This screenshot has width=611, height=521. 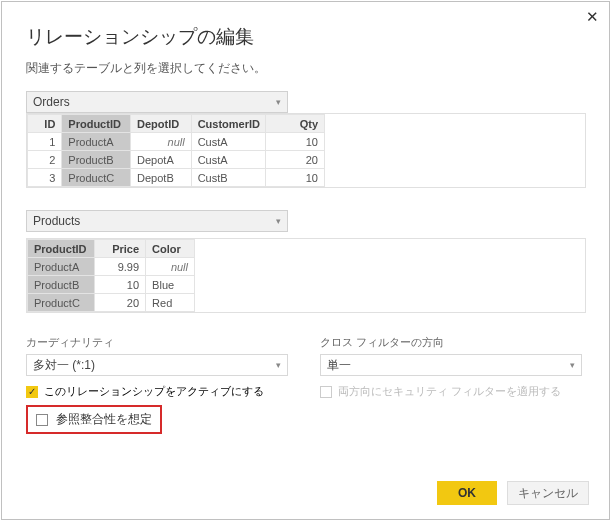 What do you see at coordinates (112, 267) in the screenshot?
I see `table-row: ProductA 9.99 null` at bounding box center [112, 267].